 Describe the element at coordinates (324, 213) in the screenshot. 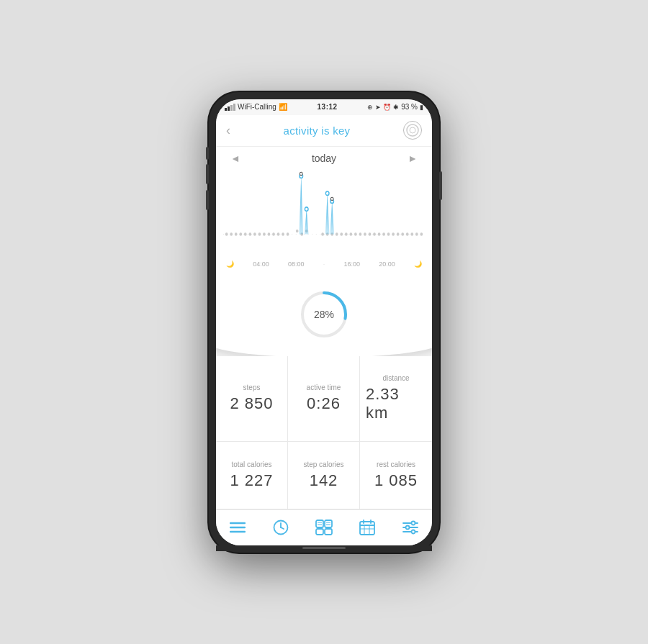

I see `chart-svg` at that location.